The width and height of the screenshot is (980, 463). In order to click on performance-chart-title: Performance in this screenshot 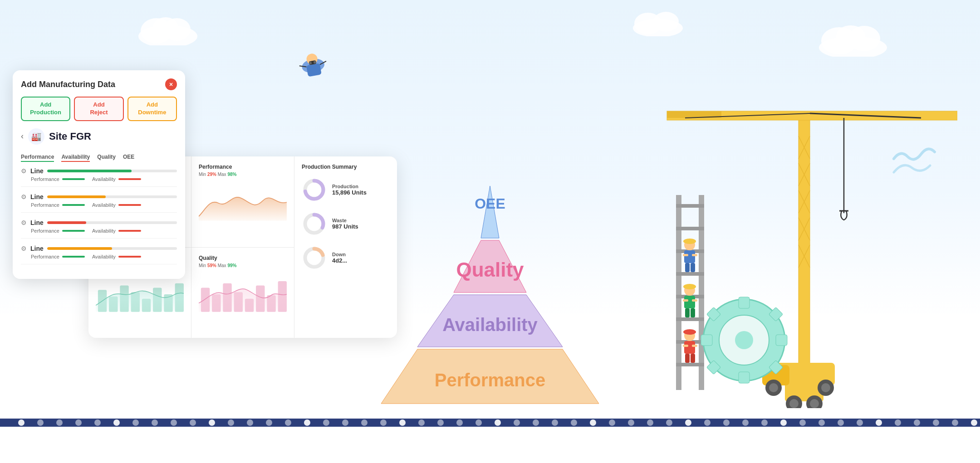, I will do `click(243, 167)`.